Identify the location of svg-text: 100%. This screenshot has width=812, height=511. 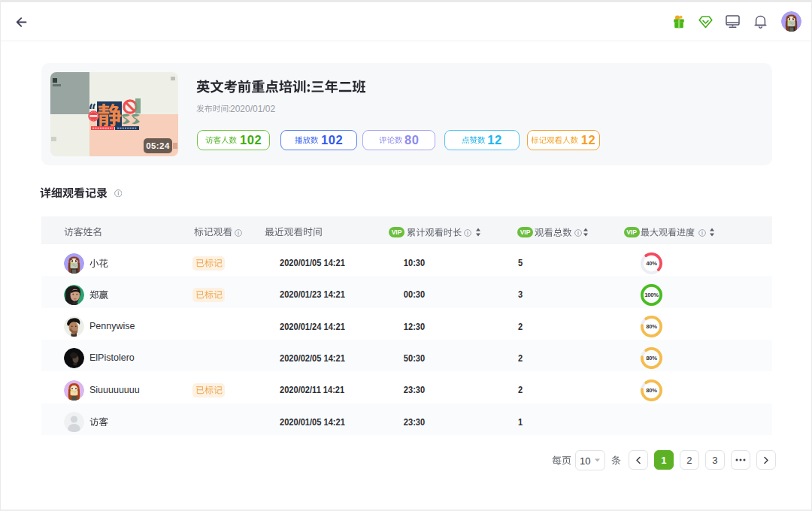
(651, 295).